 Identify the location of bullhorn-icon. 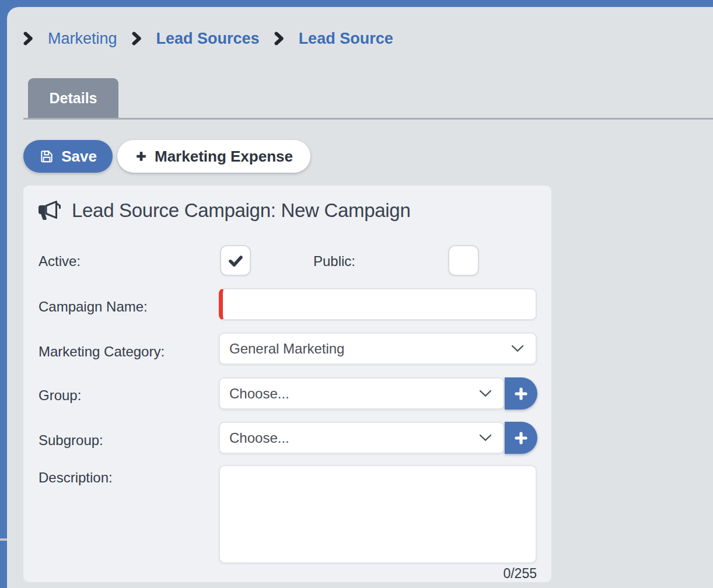
(49, 211).